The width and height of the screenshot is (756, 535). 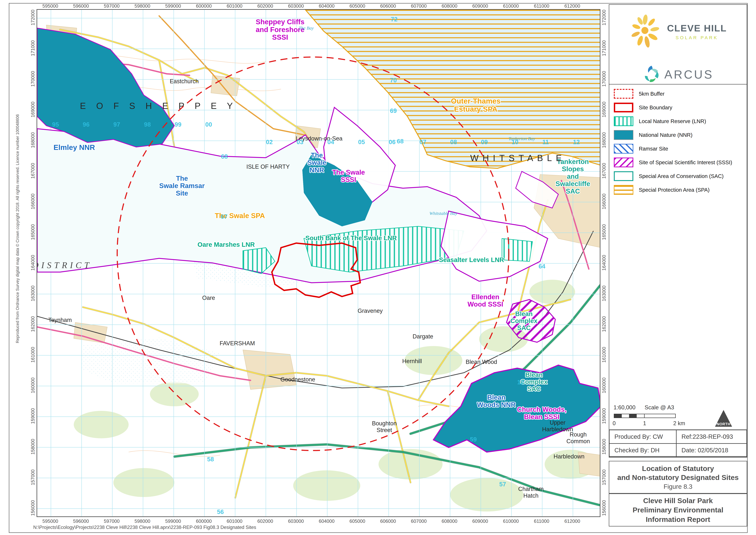 I want to click on legend-label: Ramsar Site, so click(x=653, y=149).